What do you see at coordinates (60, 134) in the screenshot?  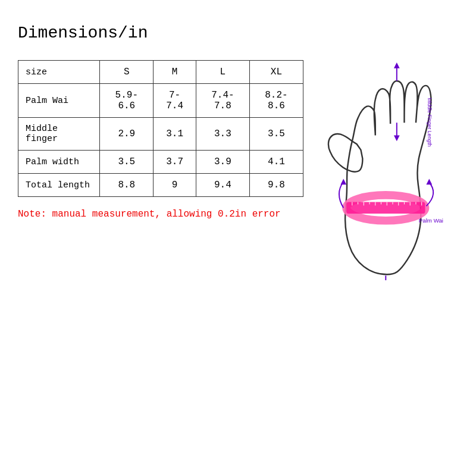 I see `table-cell: Middle finger` at bounding box center [60, 134].